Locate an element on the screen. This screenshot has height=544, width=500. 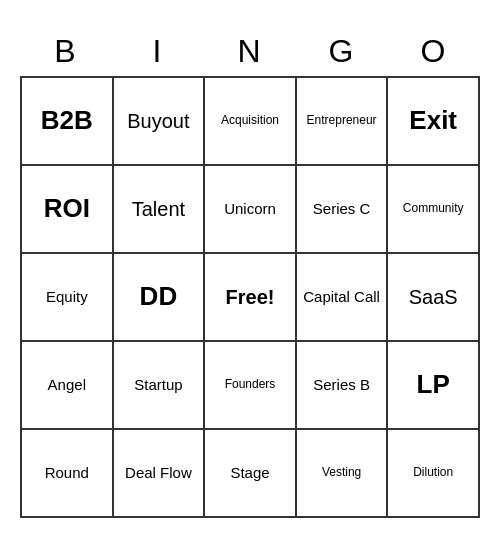
bingo-cell: SaaS is located at coordinates (434, 298).